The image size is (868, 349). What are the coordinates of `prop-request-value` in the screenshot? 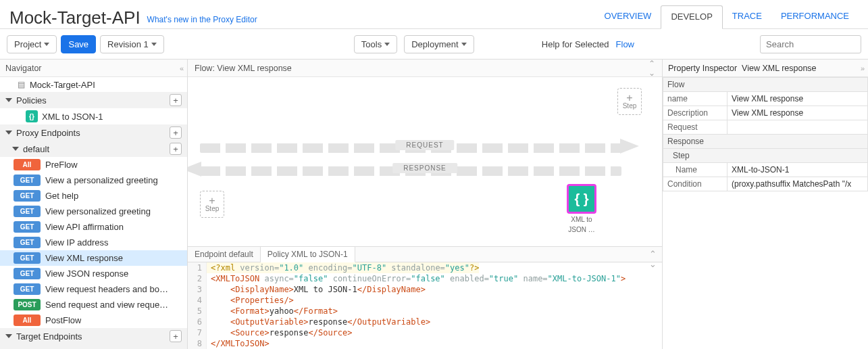 It's located at (798, 127).